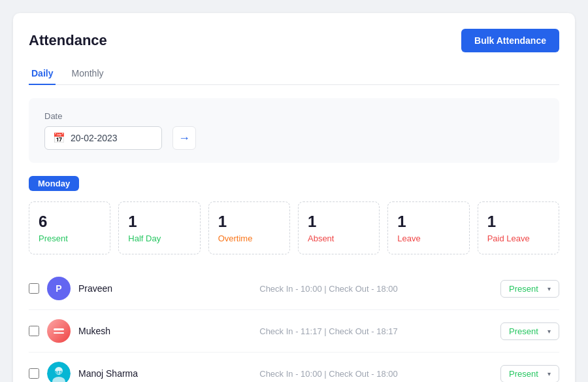 The image size is (588, 382). What do you see at coordinates (294, 289) in the screenshot?
I see `employee-row: P Praveen Check In - 10:00 | Check Out -…` at bounding box center [294, 289].